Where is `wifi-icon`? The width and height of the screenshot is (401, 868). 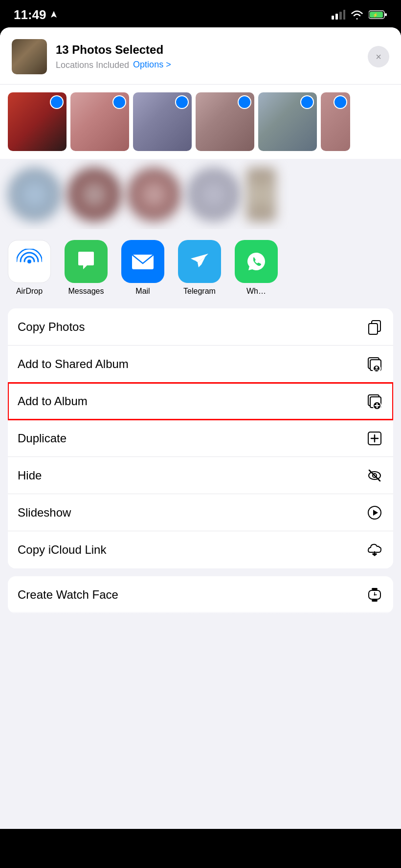
wifi-icon is located at coordinates (357, 15).